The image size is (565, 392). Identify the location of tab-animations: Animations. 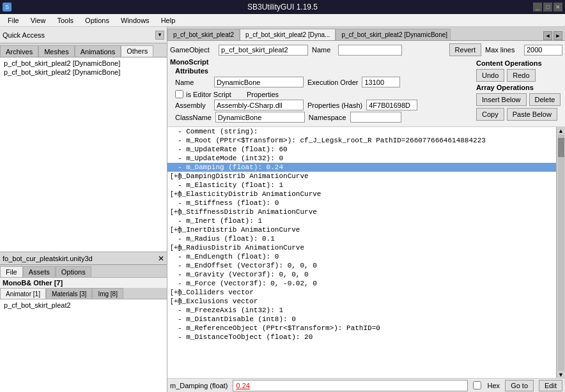
(98, 51).